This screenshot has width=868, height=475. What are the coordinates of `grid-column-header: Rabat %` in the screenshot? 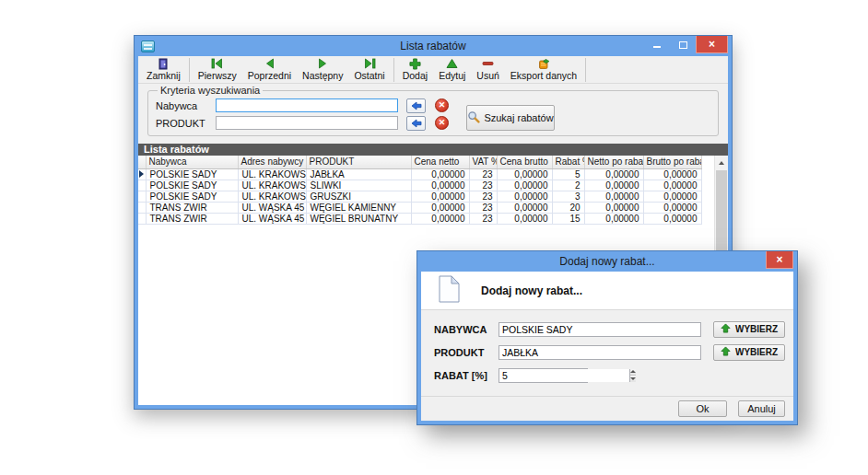 It's located at (568, 162).